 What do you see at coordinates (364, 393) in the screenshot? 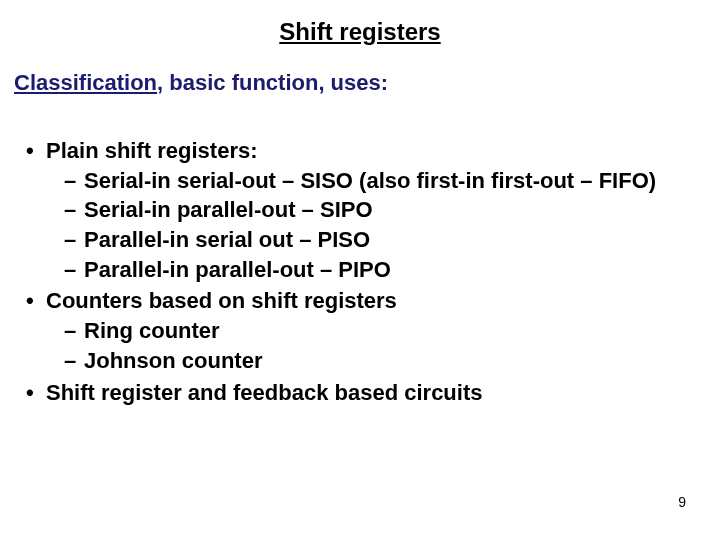
I see `bullet-item: Shift register and feedback based circui…` at bounding box center [364, 393].